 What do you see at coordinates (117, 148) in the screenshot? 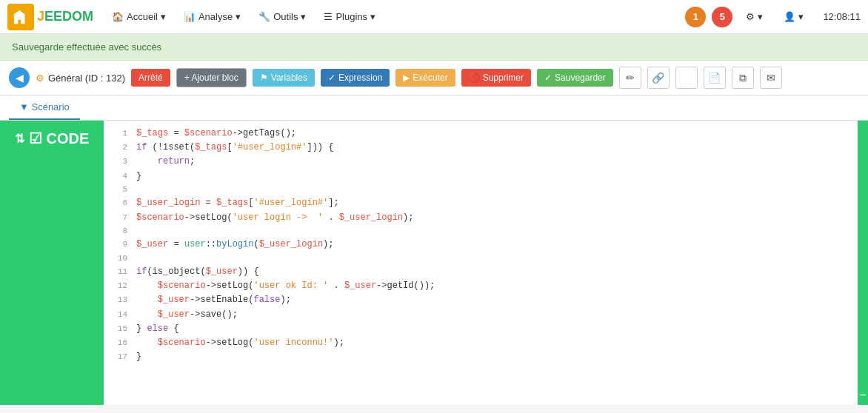
I see `line-number: 2` at bounding box center [117, 148].